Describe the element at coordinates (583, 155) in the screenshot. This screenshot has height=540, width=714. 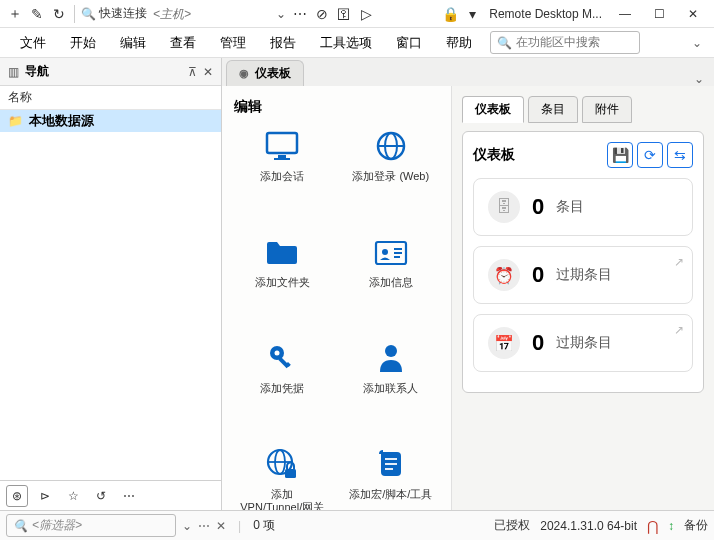
I see `dashboard-header: 仪表板 💾 ⟳ ⇆` at that location.